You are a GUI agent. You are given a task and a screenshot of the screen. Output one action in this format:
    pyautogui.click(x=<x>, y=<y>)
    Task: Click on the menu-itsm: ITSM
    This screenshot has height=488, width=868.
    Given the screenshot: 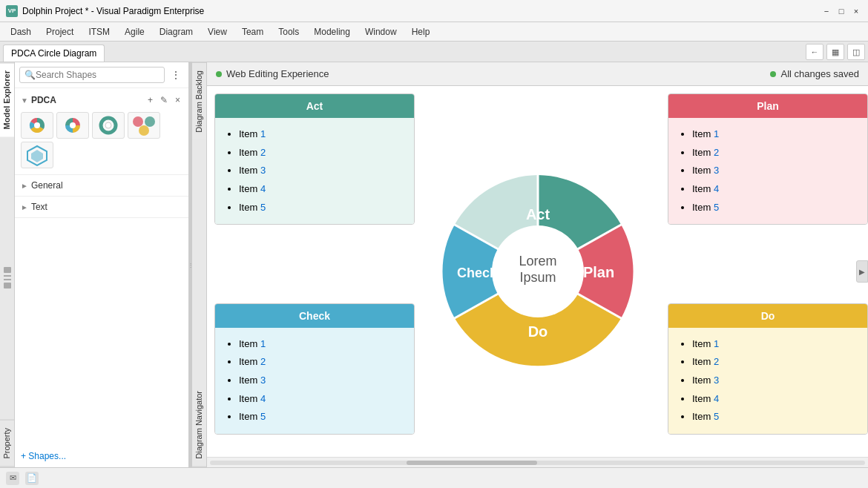 What is the action you would take?
    pyautogui.click(x=99, y=32)
    